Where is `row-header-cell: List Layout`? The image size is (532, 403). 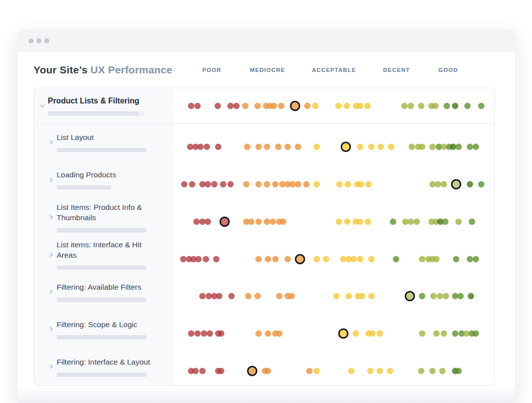
row-header-cell: List Layout is located at coordinates (104, 142).